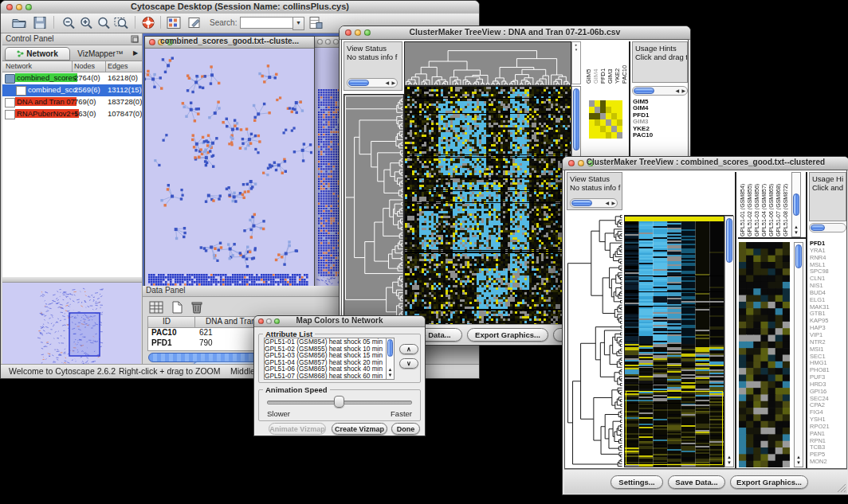  Describe the element at coordinates (603, 63) in the screenshot. I see `column-gene-label: PFD1` at that location.